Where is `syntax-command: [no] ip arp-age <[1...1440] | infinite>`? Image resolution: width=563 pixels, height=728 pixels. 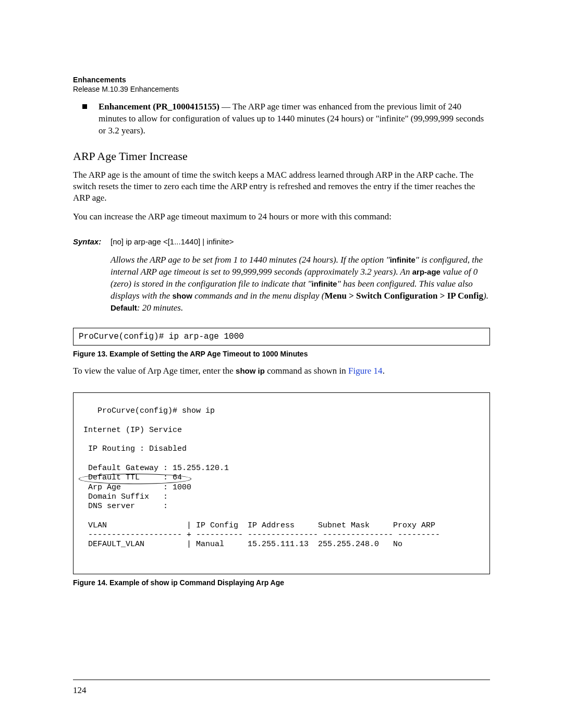 syntax-command: [no] ip arp-age <[1...1440] | infinite> is located at coordinates (172, 242).